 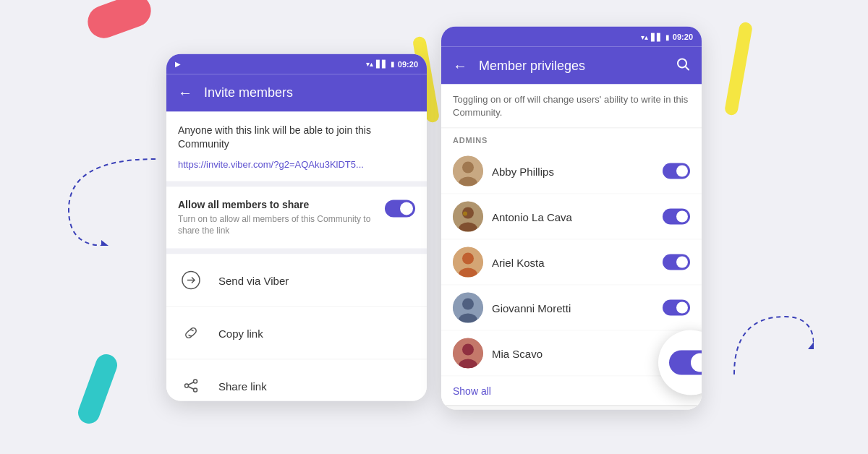 What do you see at coordinates (297, 163) in the screenshot?
I see `invite-link: https://invite.viber.com/?g2=AQAku3KlDT5…` at bounding box center [297, 163].